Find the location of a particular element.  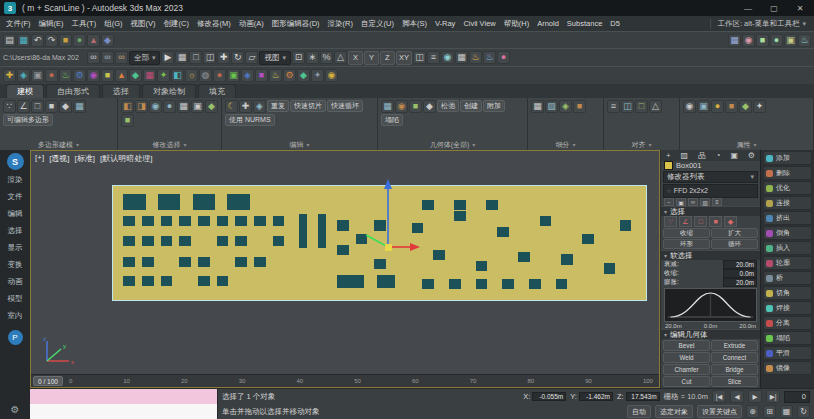

menu-item: 图形编辑器(D) is located at coordinates (296, 24).